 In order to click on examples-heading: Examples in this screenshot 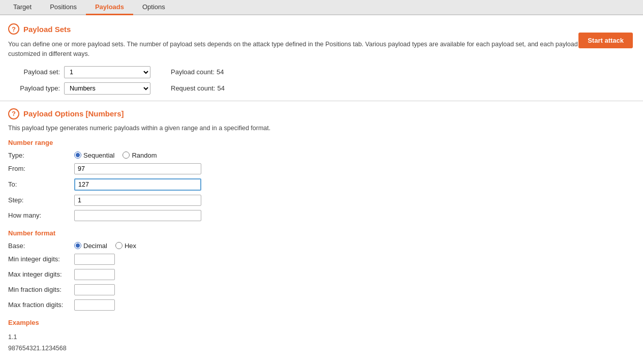, I will do `click(320, 322)`.